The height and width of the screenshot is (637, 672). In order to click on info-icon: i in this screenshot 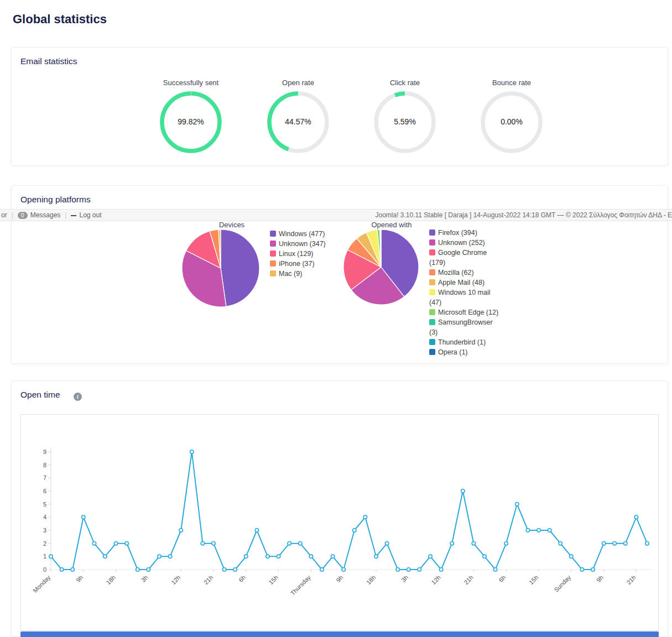, I will do `click(77, 397)`.